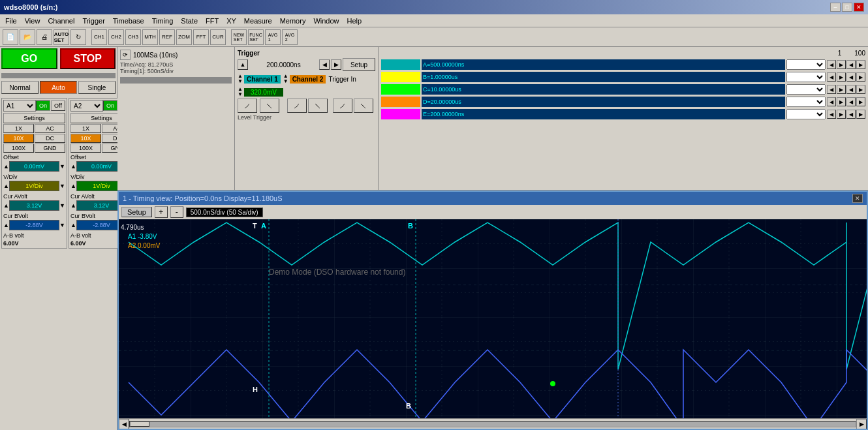 Image resolution: width=868 pixels, height=430 pixels. I want to click on timing-select-d, so click(806, 102).